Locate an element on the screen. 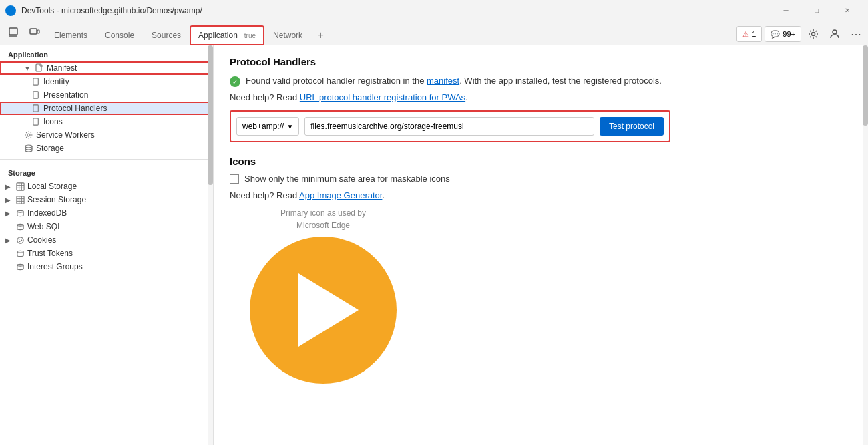 The image size is (868, 445). icon-preview-container: Primary icon as used by Microsoft Edge is located at coordinates (323, 296).